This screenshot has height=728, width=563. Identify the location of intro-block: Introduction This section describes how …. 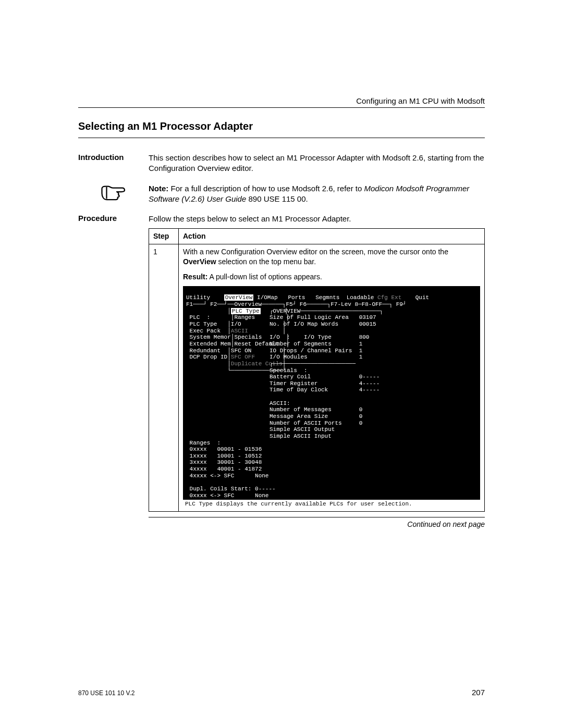
(282, 164).